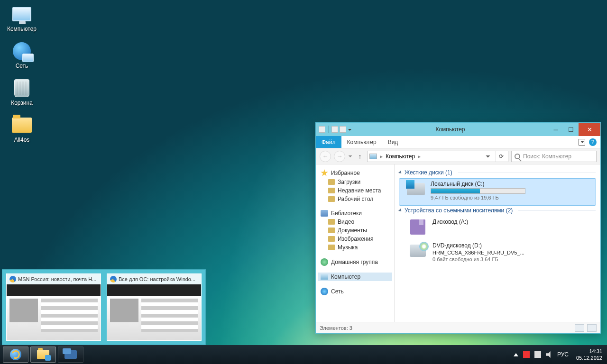 Image resolution: width=607 pixels, height=364 pixels. What do you see at coordinates (304, 355) in the screenshot?
I see `taskbar: РУС 14:31 05.12.2012` at bounding box center [304, 355].